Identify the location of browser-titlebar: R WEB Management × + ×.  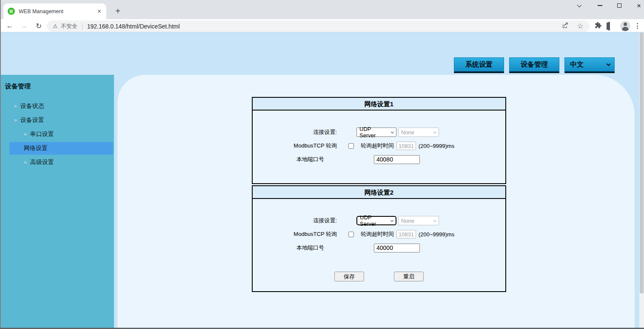
(322, 9).